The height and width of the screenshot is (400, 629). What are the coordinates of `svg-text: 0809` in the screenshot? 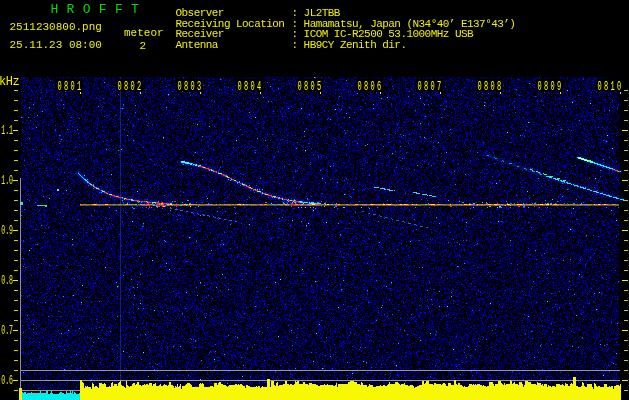 It's located at (551, 86).